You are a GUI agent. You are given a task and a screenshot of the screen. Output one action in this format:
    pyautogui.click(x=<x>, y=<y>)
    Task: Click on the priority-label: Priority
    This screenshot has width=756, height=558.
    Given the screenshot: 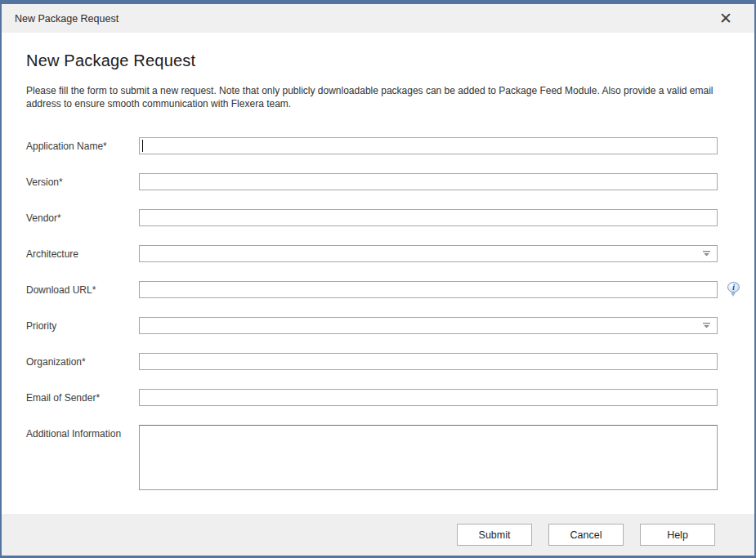 What is the action you would take?
    pyautogui.click(x=83, y=326)
    